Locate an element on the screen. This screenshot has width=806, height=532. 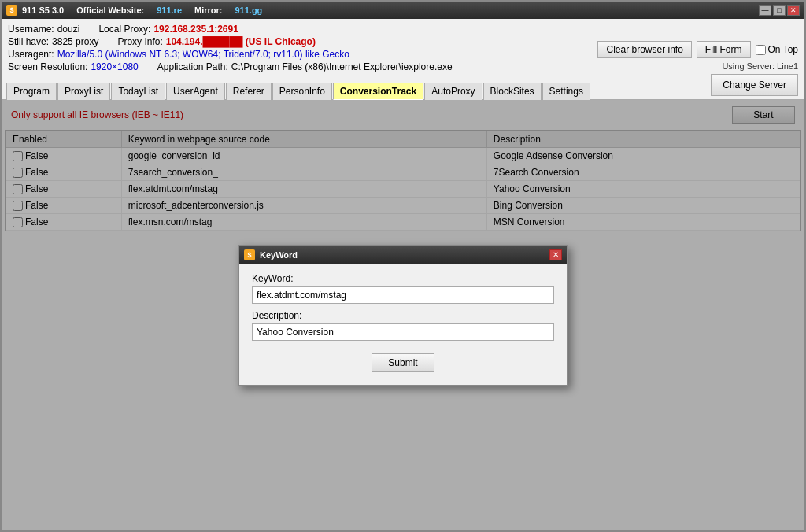
keyword-input is located at coordinates (403, 295).